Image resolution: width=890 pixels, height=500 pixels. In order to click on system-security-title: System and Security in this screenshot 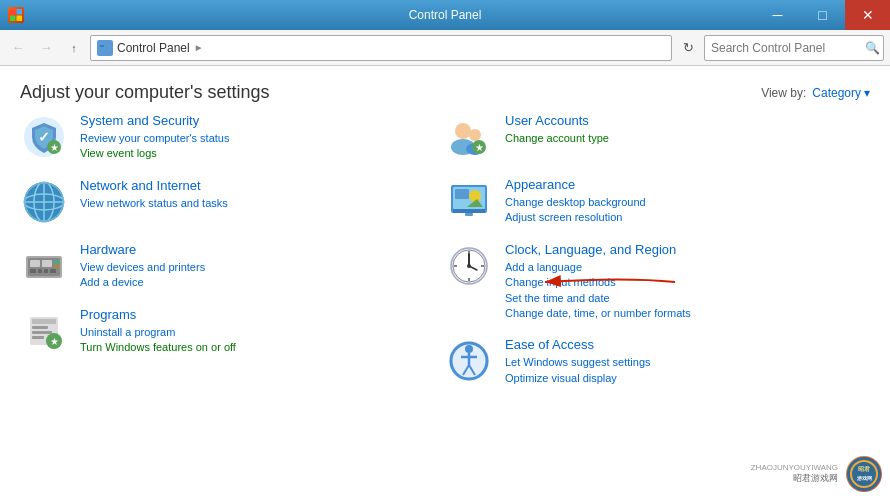, I will do `click(262, 120)`.